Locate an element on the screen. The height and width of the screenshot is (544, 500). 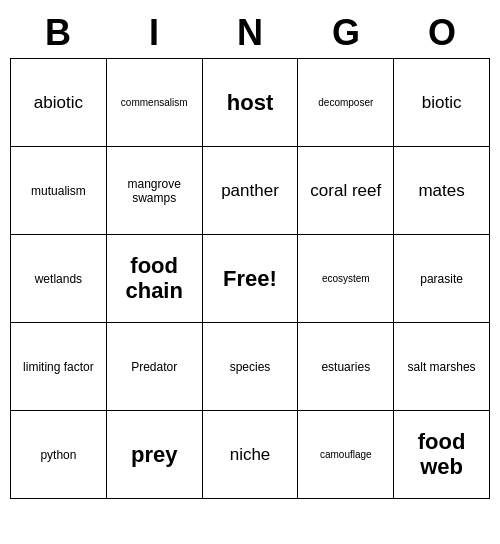
cell-5: mutualism is located at coordinates (59, 191).